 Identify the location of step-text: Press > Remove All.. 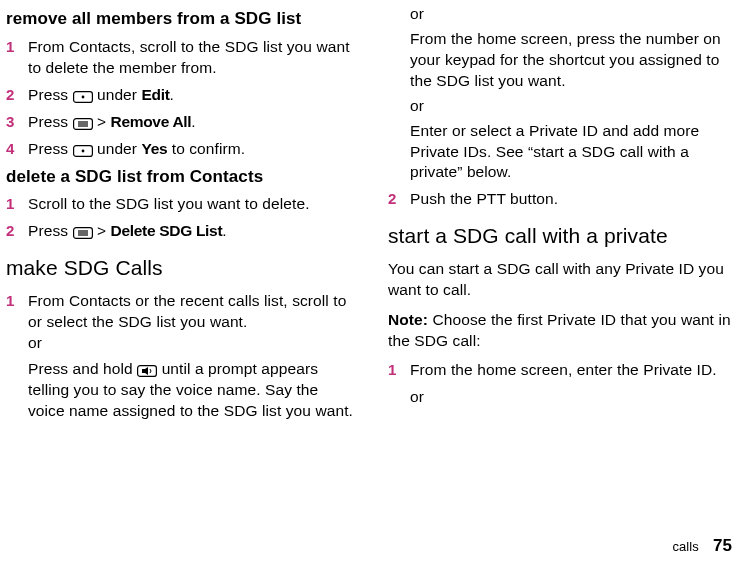
(193, 122).